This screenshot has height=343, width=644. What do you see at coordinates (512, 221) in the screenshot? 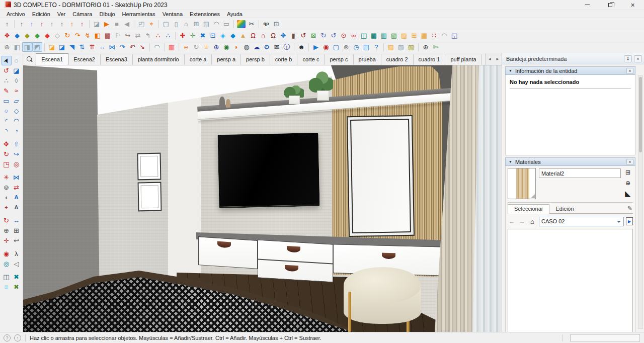
I see `back-arrow-icon: ←` at bounding box center [512, 221].